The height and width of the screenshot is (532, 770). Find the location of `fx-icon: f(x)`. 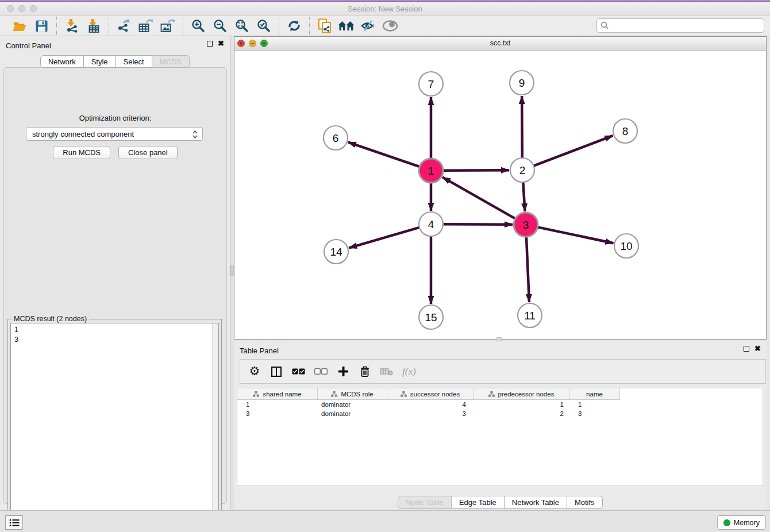

fx-icon: f(x) is located at coordinates (409, 372).